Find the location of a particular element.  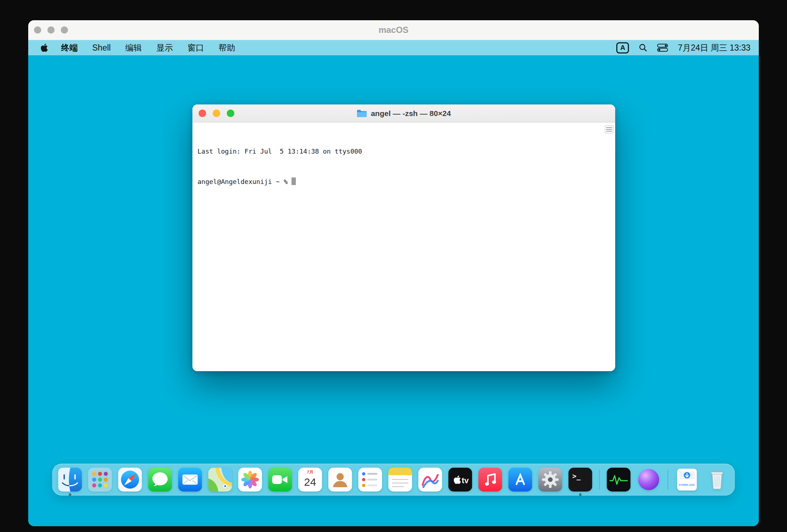

dock-icon-messages is located at coordinates (160, 480).